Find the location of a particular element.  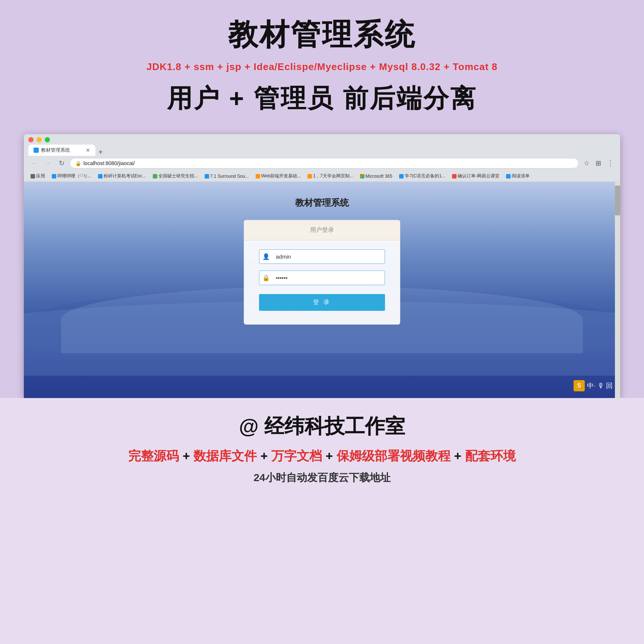

browser-controls is located at coordinates (322, 140).